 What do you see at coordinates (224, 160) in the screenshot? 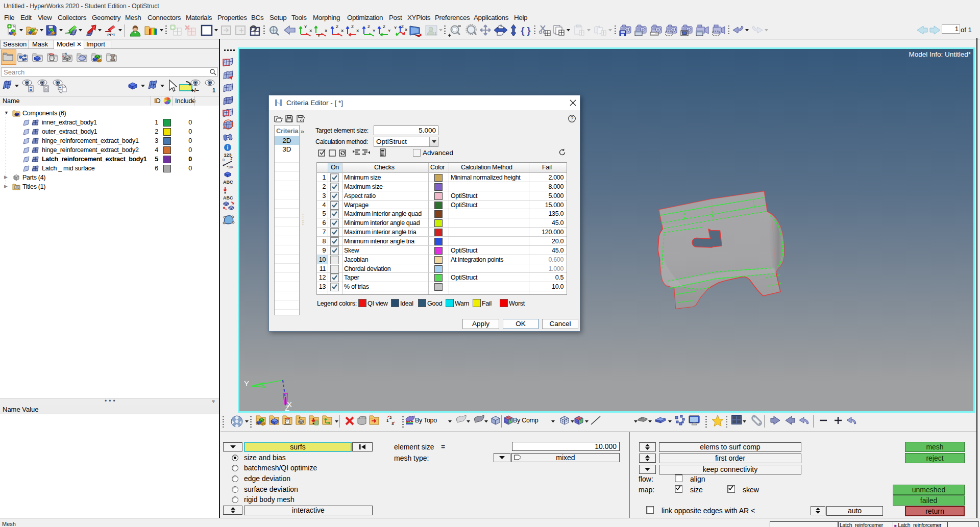
I see `svg-text: 0` at bounding box center [224, 160].